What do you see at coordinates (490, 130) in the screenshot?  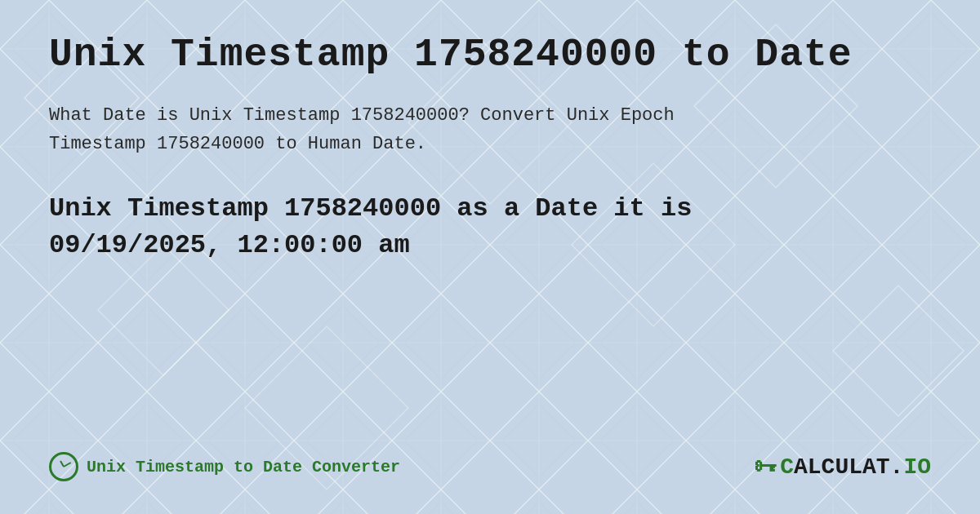 I see `description-text: What Date is Unix Timestamp 1758240000? …` at bounding box center [490, 130].